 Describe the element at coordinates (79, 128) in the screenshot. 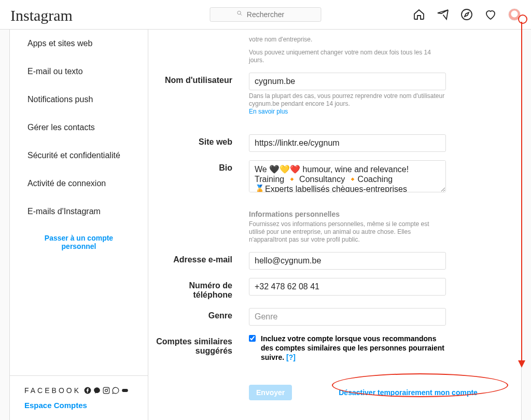

I see `sidebar-item-contacts: Gérer les contacts` at that location.